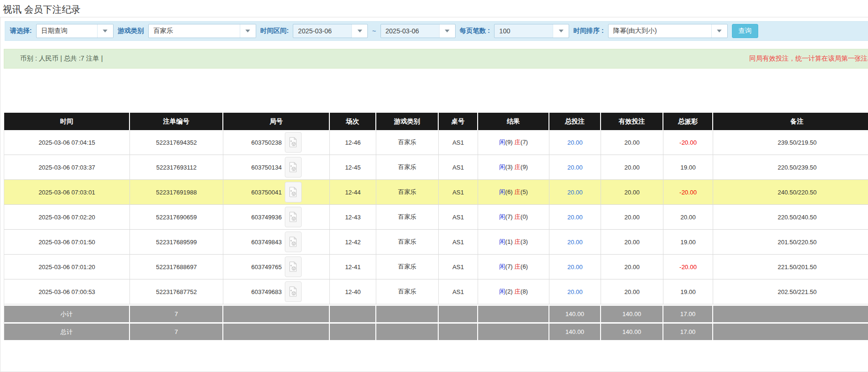 This screenshot has height=372, width=868. I want to click on cell-round-id: 603750134, so click(277, 167).